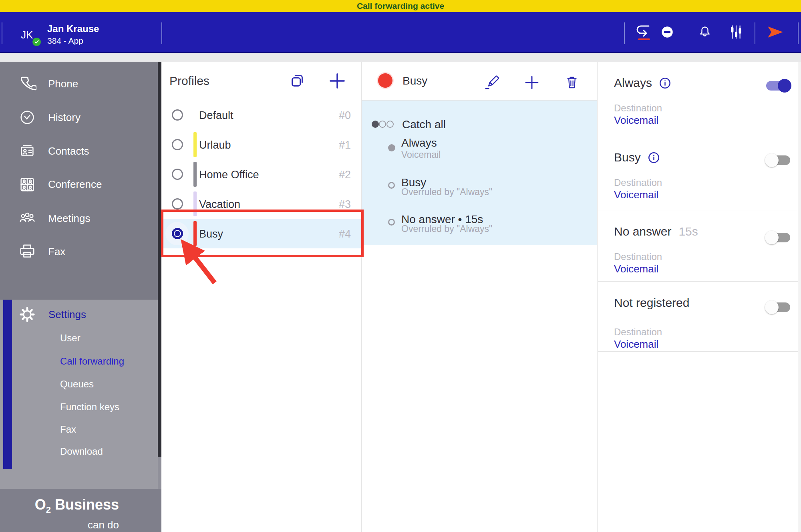 Image resolution: width=801 pixels, height=532 pixels. I want to click on rule-entry-subtitle: Voicemail, so click(421, 155).